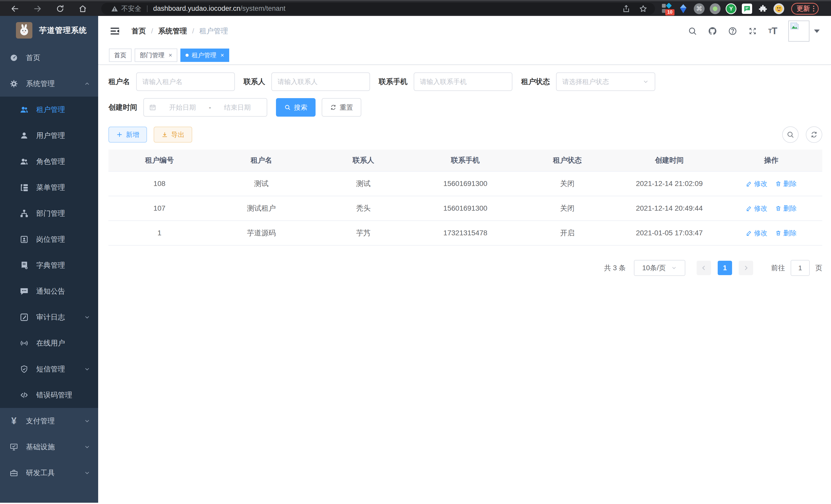 This screenshot has height=504, width=831. What do you see at coordinates (185, 82) in the screenshot?
I see `tenant-name-input` at bounding box center [185, 82].